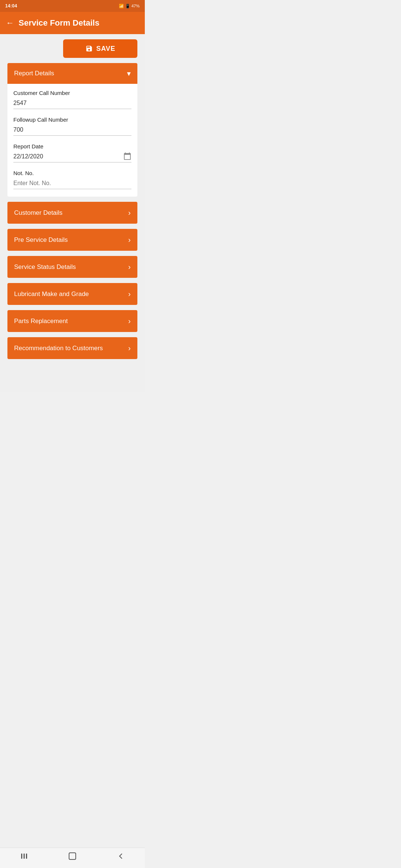 This screenshot has height=868, width=401. I want to click on pre-service-details-chevron: ›, so click(129, 240).